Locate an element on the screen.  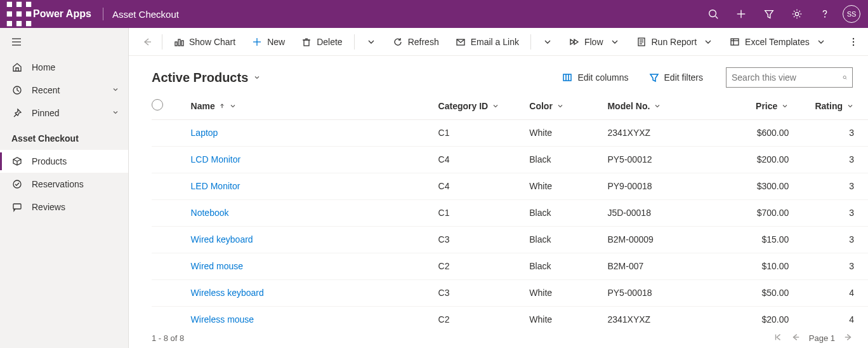
delete-dropdown is located at coordinates (371, 42).